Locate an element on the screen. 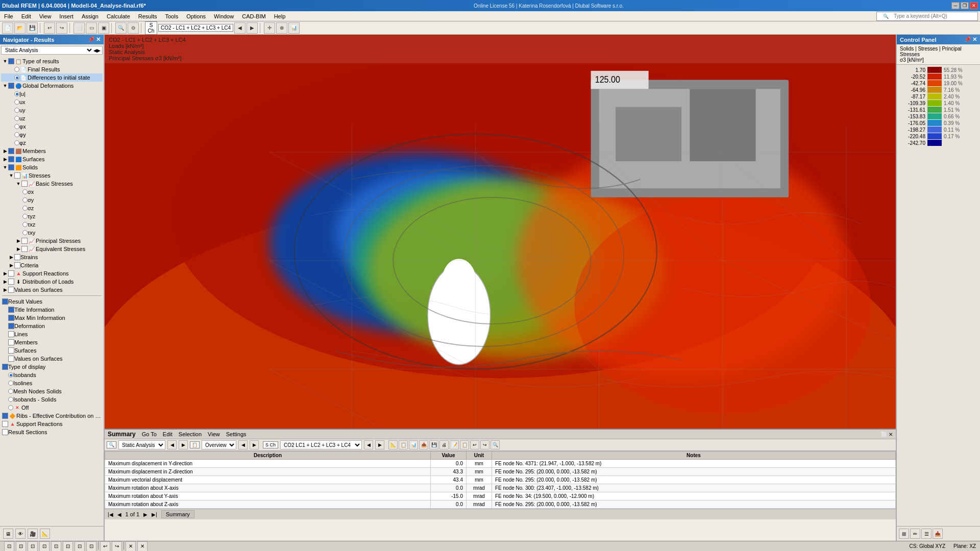  status-btn-1: ⊡ is located at coordinates (9, 546).